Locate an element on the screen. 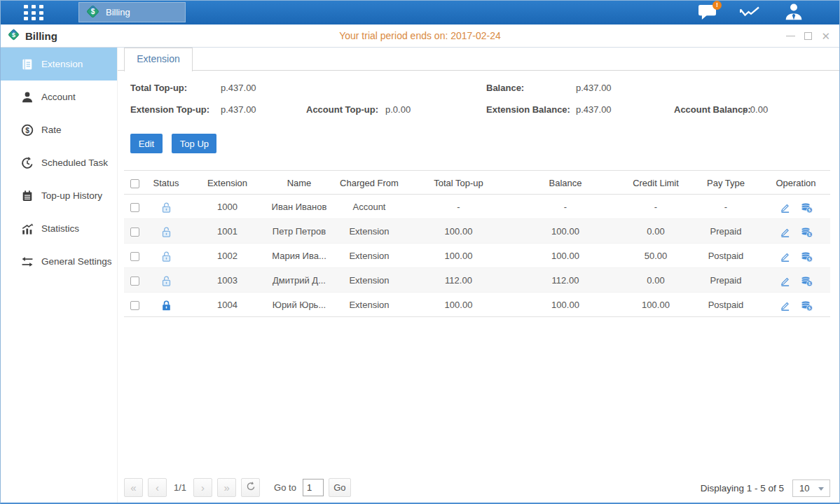  extension-cell: 1004 is located at coordinates (227, 304).